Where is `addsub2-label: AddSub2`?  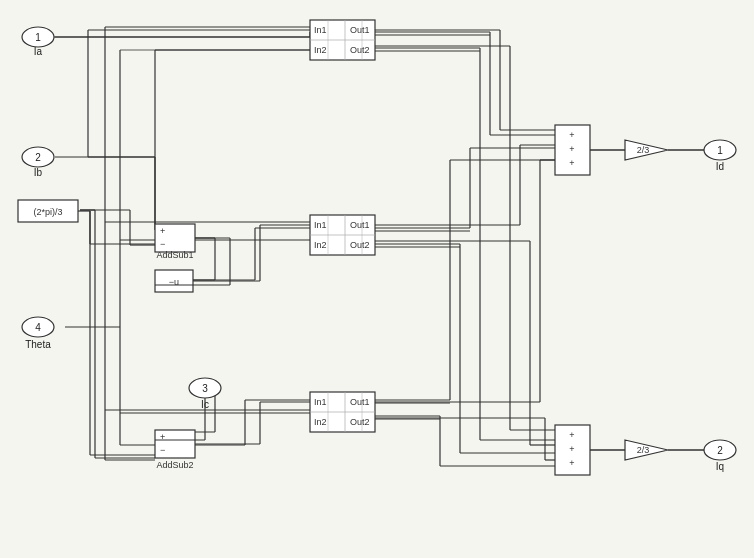
addsub2-label: AddSub2 is located at coordinates (174, 465).